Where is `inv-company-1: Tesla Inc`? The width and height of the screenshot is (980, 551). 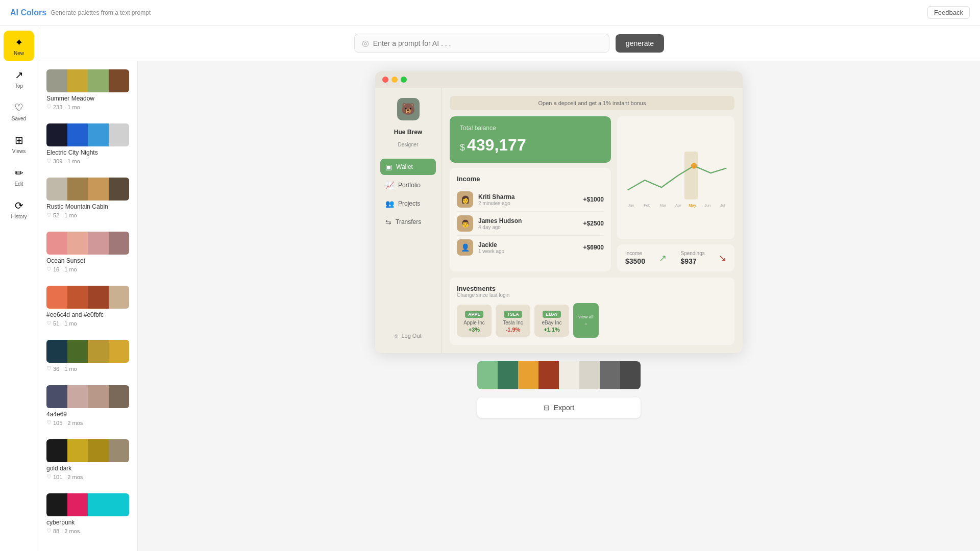 inv-company-1: Tesla Inc is located at coordinates (513, 322).